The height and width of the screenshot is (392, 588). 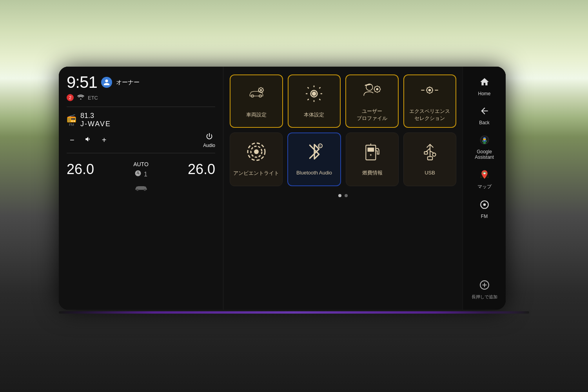 I want to click on status-bar: 2 ETC, so click(x=141, y=98).